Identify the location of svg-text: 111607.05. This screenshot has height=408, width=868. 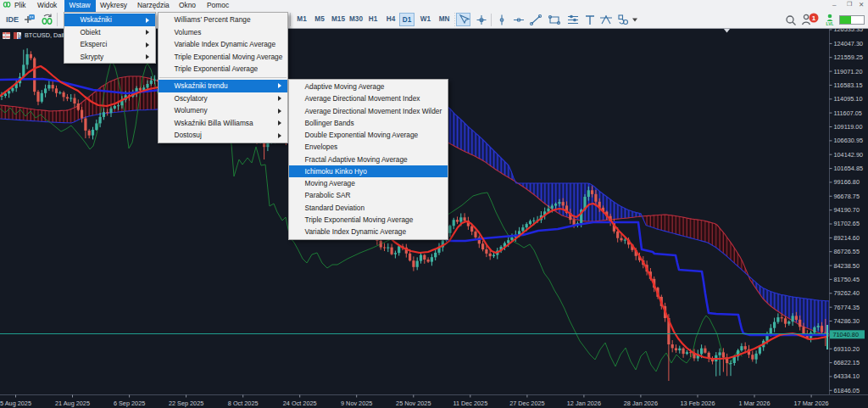
(848, 114).